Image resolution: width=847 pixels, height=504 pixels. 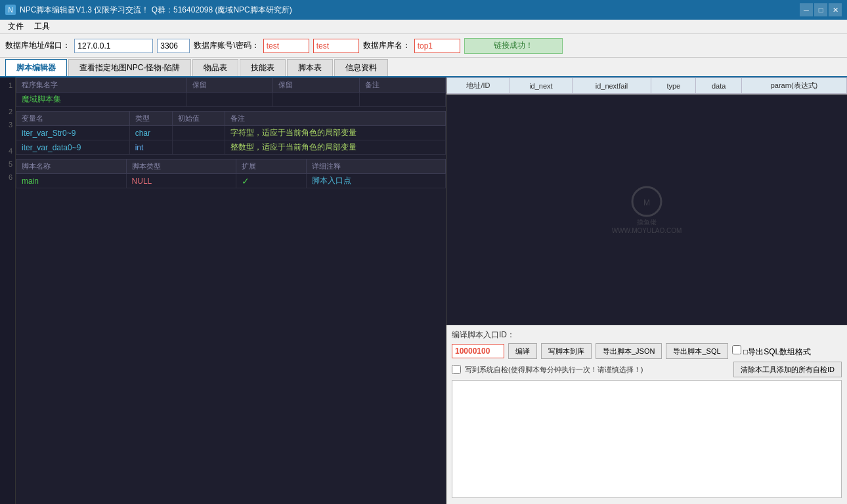 What do you see at coordinates (74, 119) in the screenshot?
I see `var-header-name: 变量名` at bounding box center [74, 119].